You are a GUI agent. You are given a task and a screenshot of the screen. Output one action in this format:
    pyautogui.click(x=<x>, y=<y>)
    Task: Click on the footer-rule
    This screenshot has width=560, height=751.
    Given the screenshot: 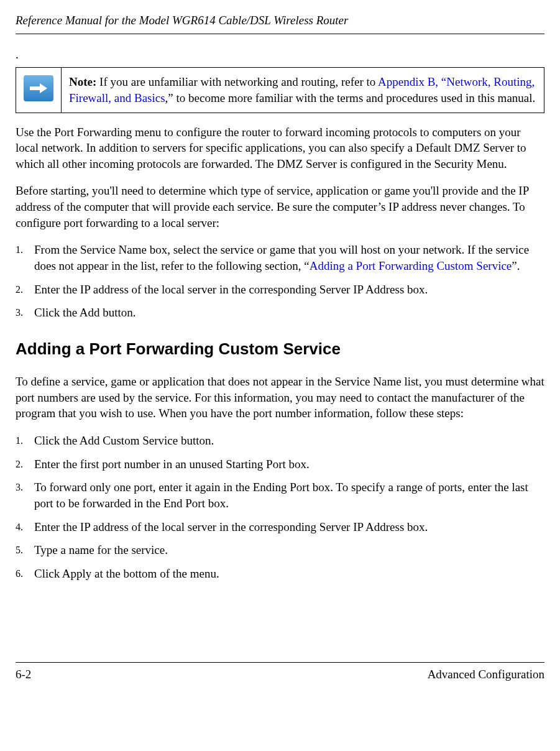 What is the action you would take?
    pyautogui.click(x=280, y=663)
    